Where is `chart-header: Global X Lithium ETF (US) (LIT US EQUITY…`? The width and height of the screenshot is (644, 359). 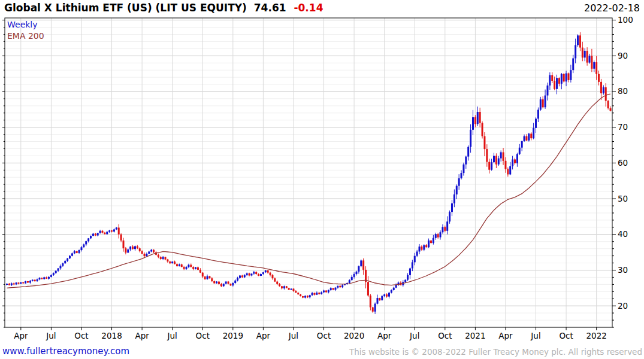 chart-header: Global X Lithium ETF (US) (LIT US EQUITY… is located at coordinates (164, 8).